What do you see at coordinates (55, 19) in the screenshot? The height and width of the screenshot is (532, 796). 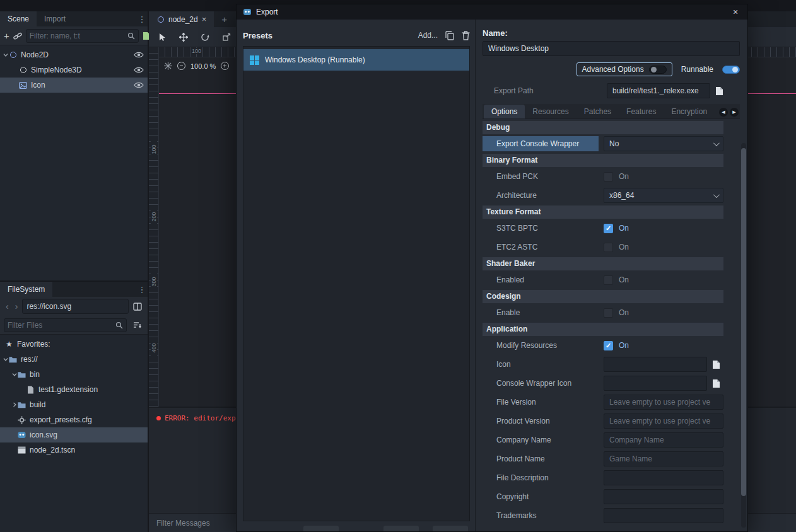 I see `tab-import: Import` at bounding box center [55, 19].